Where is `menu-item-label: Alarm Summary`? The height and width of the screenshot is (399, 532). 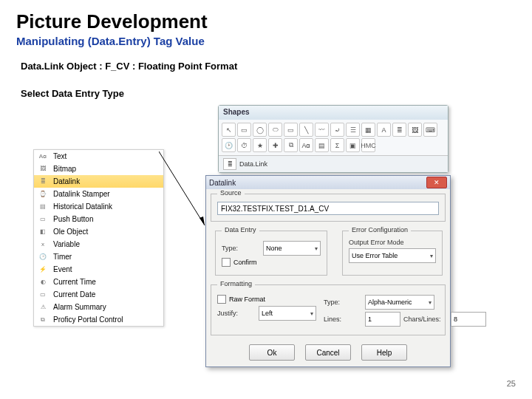
menu-item-label: Alarm Summary is located at coordinates (80, 307).